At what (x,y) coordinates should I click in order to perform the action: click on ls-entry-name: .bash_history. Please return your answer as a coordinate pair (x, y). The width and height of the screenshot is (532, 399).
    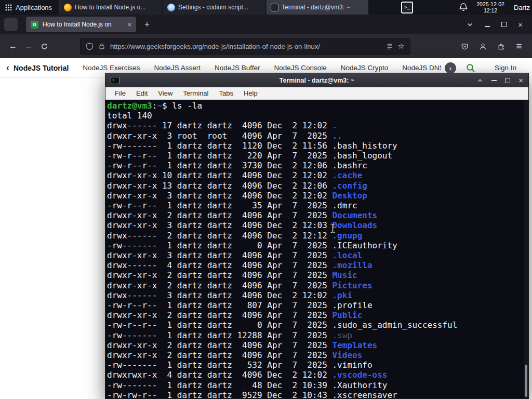
    Looking at the image, I should click on (365, 145).